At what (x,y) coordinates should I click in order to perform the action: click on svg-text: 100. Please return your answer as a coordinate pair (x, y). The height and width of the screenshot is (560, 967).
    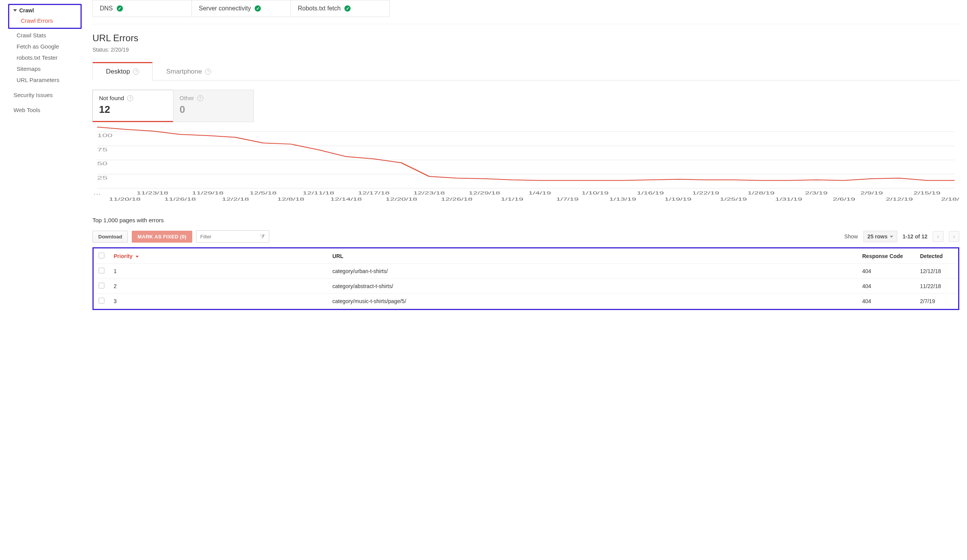
    Looking at the image, I should click on (105, 136).